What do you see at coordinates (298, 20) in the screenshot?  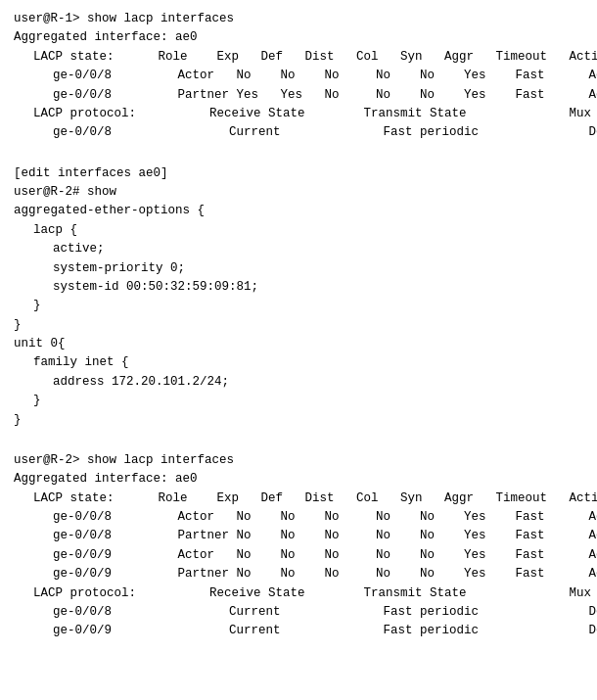 I see `terminal-line: user@R-1> show lacp interfaces` at bounding box center [298, 20].